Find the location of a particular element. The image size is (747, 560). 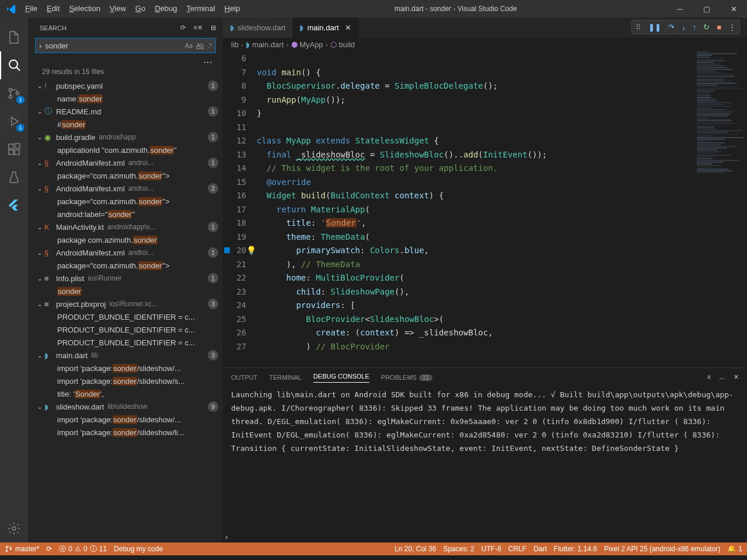

search-file-row: ⌄≡Info.plistios\Runner1 is located at coordinates (128, 278).